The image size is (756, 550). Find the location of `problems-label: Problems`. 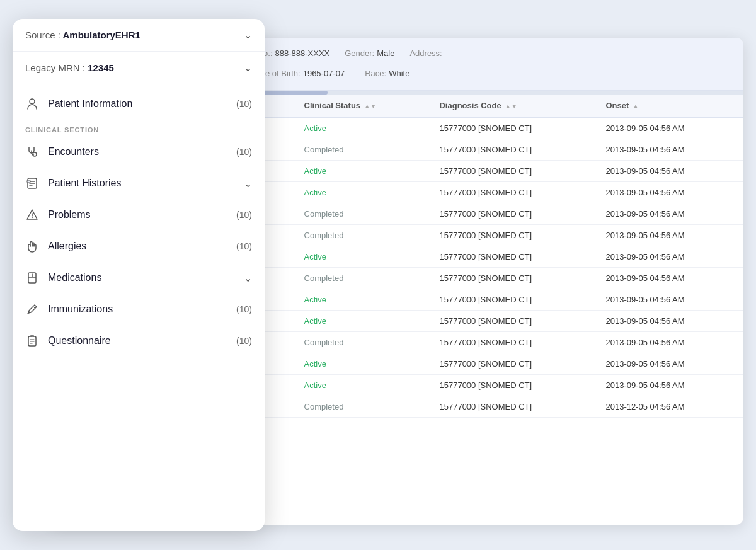

problems-label: Problems is located at coordinates (69, 215).